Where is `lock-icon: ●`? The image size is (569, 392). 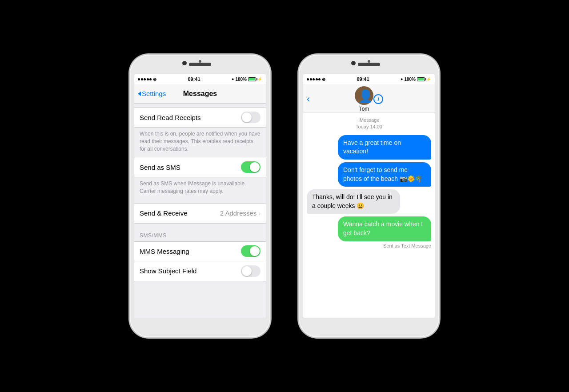 lock-icon: ● is located at coordinates (233, 79).